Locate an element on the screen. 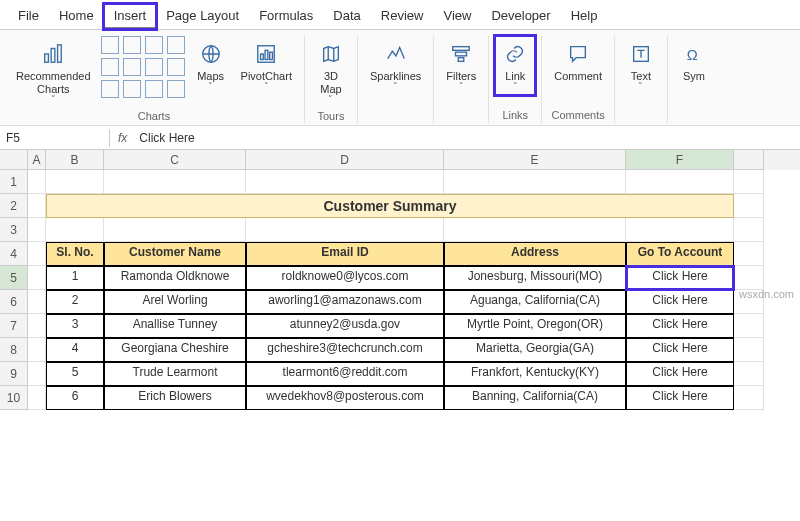  row-6: 6 is located at coordinates (14, 302).